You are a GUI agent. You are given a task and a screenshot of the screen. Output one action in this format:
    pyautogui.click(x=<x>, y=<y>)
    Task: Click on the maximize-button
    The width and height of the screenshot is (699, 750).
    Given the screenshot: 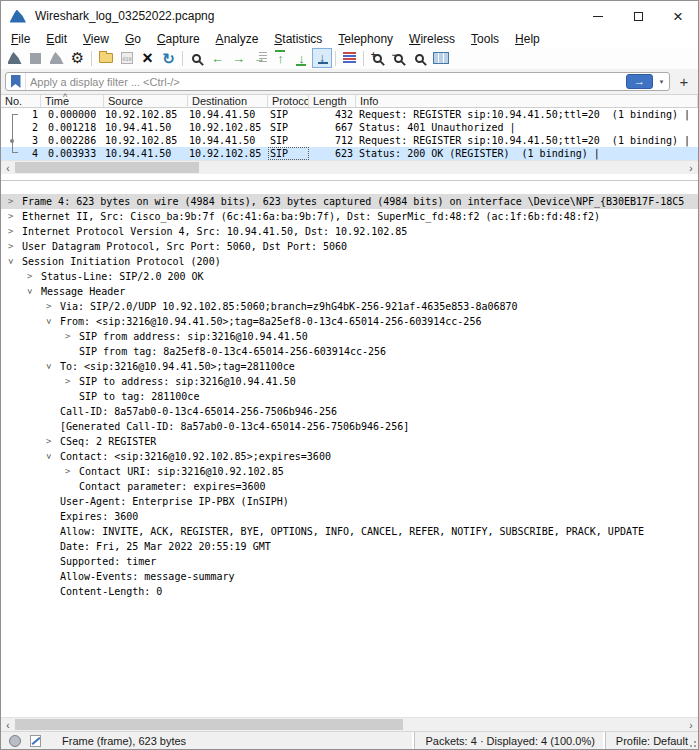 What is the action you would take?
    pyautogui.click(x=638, y=16)
    